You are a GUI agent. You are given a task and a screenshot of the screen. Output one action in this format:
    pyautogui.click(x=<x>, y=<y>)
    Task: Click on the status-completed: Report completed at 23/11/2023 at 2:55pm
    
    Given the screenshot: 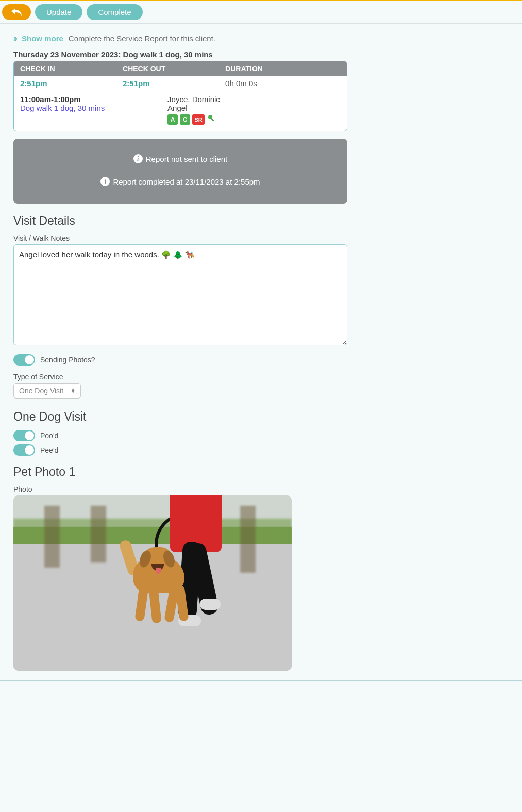 What is the action you would take?
    pyautogui.click(x=187, y=181)
    